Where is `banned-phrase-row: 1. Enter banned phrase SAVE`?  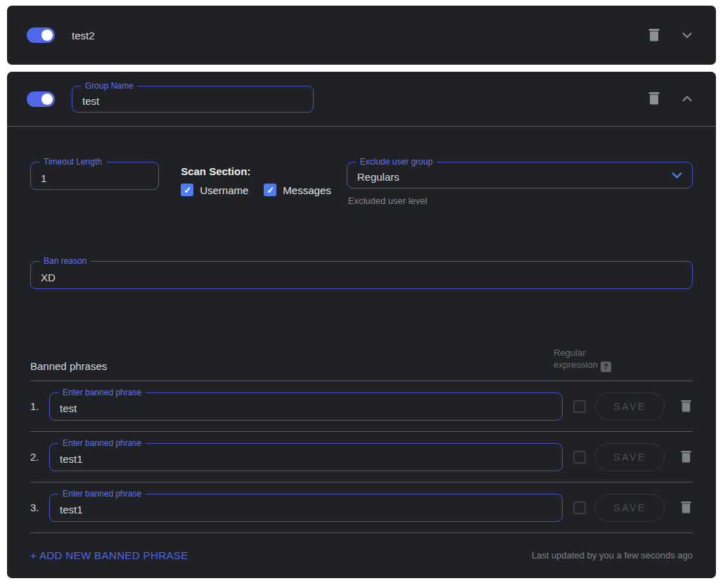 banned-phrase-row: 1. Enter banned phrase SAVE is located at coordinates (362, 407).